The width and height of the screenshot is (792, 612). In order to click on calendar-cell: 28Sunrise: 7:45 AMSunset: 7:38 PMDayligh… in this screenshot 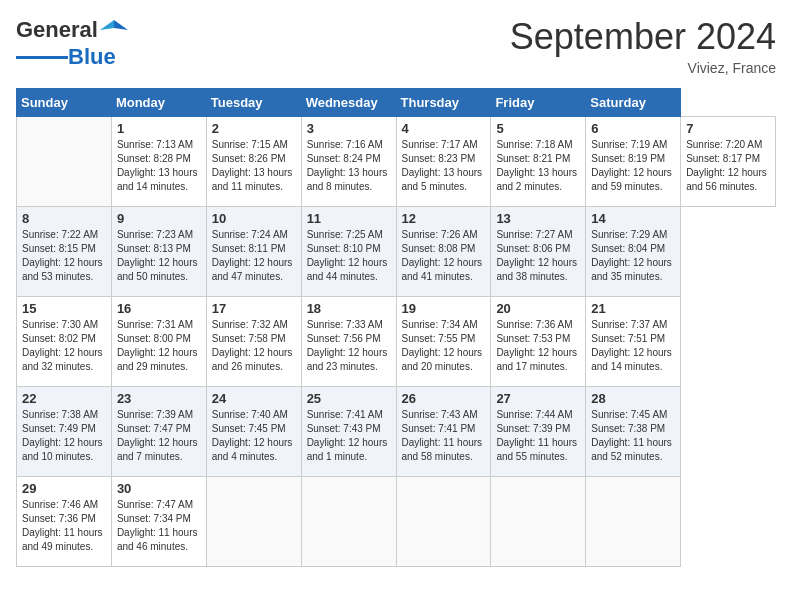, I will do `click(634, 432)`.